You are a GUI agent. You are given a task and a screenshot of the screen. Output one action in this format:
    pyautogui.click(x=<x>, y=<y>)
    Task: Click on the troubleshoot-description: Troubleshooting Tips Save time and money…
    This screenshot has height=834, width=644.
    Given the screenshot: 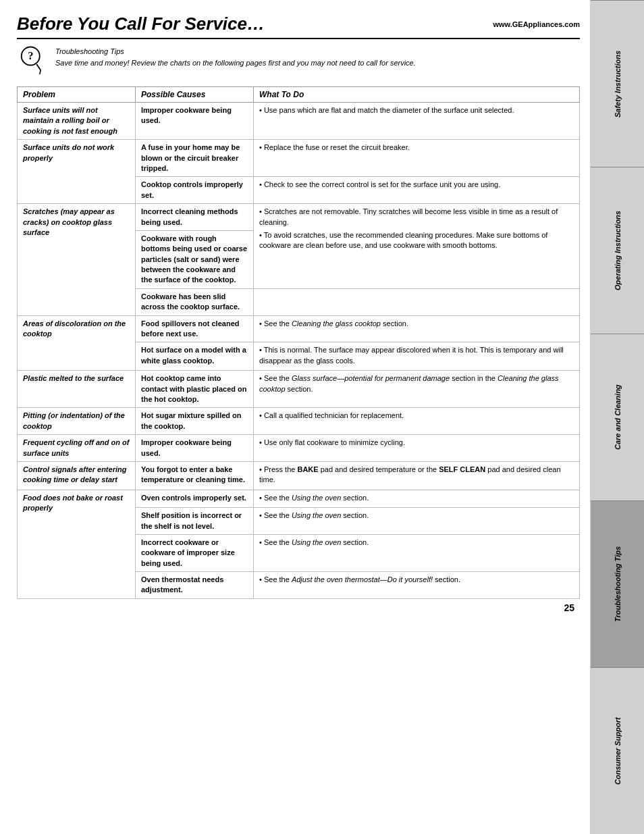 What is the action you would take?
    pyautogui.click(x=236, y=57)
    